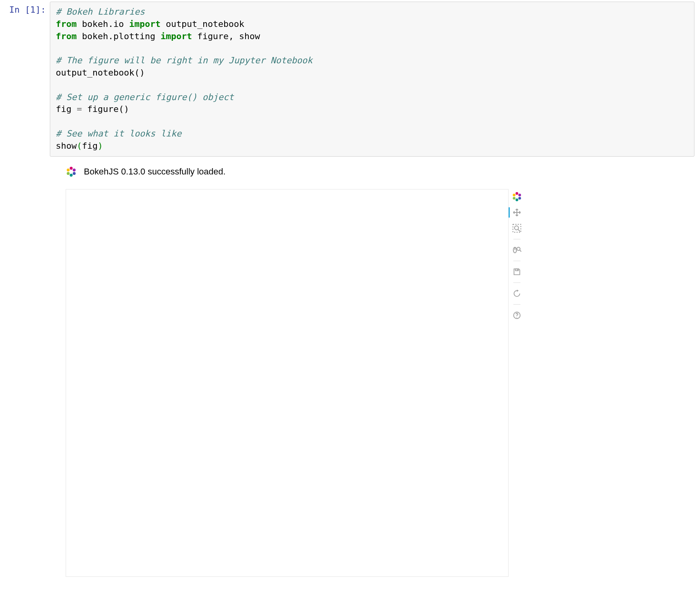 This screenshot has height=614, width=700. What do you see at coordinates (517, 250) in the screenshot?
I see `wheel-zoom-tool-icon` at bounding box center [517, 250].